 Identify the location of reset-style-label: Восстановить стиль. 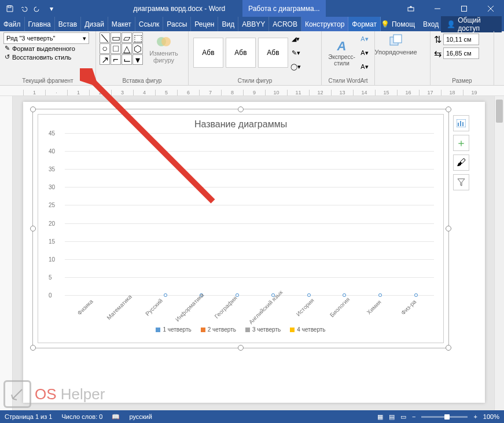
(42, 57).